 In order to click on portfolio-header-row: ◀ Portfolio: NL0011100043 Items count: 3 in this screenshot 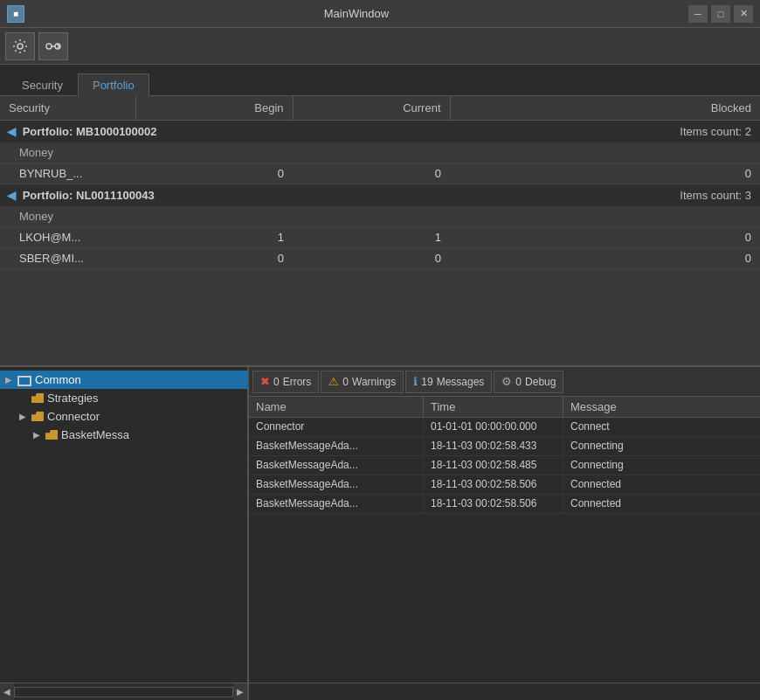, I will do `click(380, 196)`.